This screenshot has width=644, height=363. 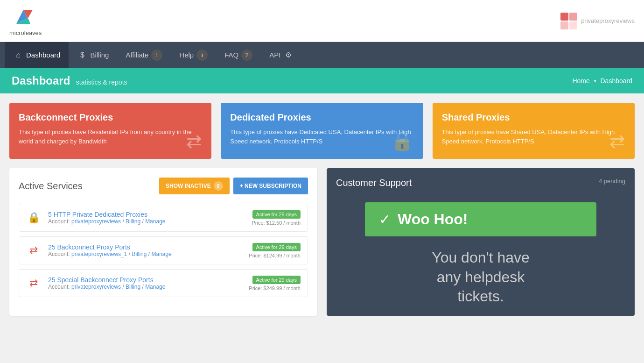 I want to click on proxy-card-backconnect: Backconnect Proxies This type of proxies…, so click(x=110, y=131).